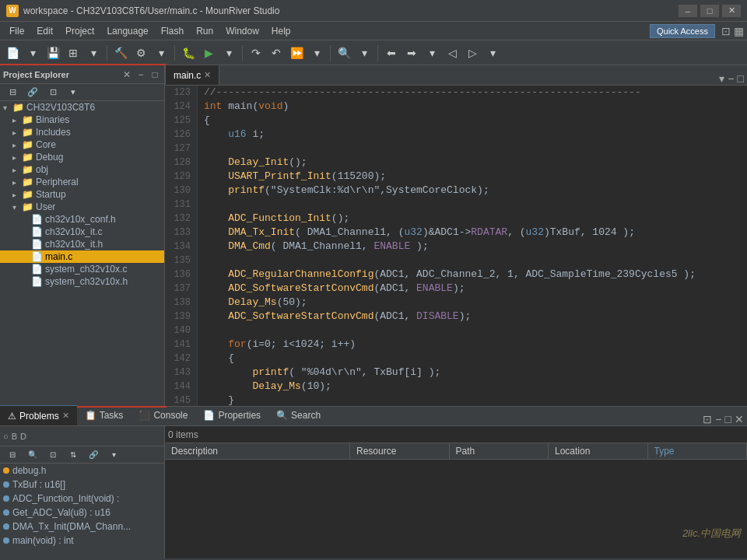 Image resolution: width=747 pixels, height=560 pixels. I want to click on code-line-141: for(i=0; i<1024; i++), so click(472, 345).